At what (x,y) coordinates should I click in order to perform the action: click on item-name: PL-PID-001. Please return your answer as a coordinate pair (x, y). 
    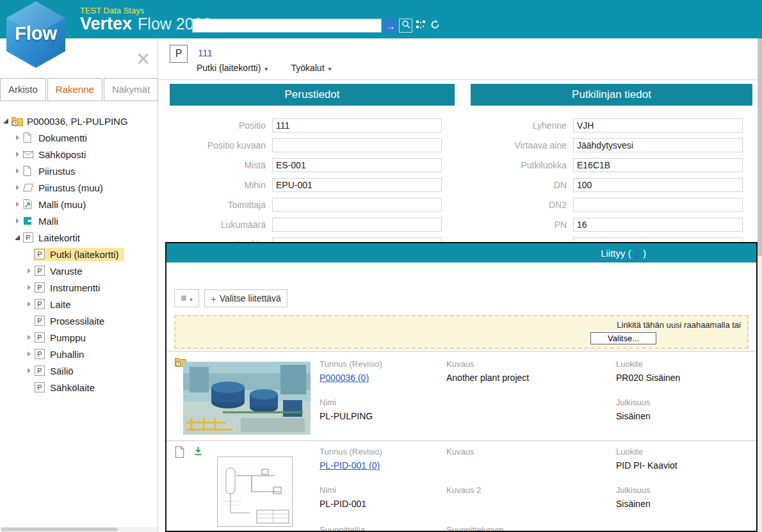
    Looking at the image, I should click on (380, 504).